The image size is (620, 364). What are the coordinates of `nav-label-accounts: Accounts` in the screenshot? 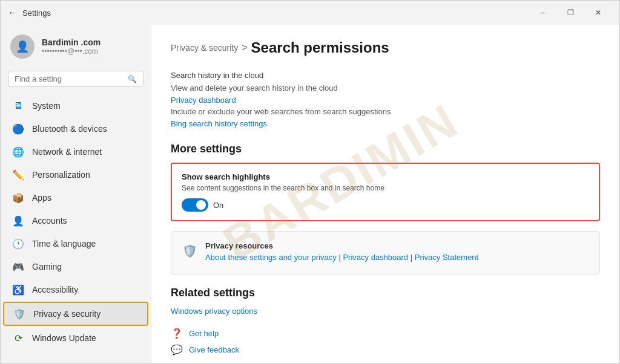 It's located at (50, 221).